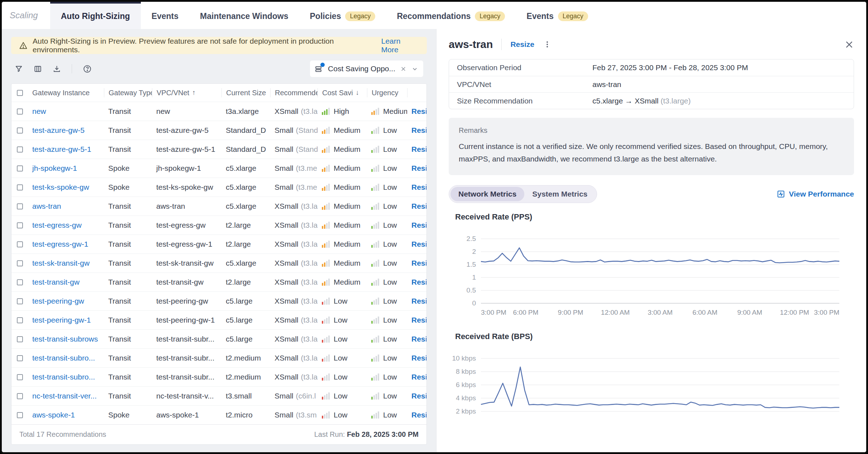 The height and width of the screenshot is (454, 868). I want to click on svg-text: 6 kbps, so click(466, 385).